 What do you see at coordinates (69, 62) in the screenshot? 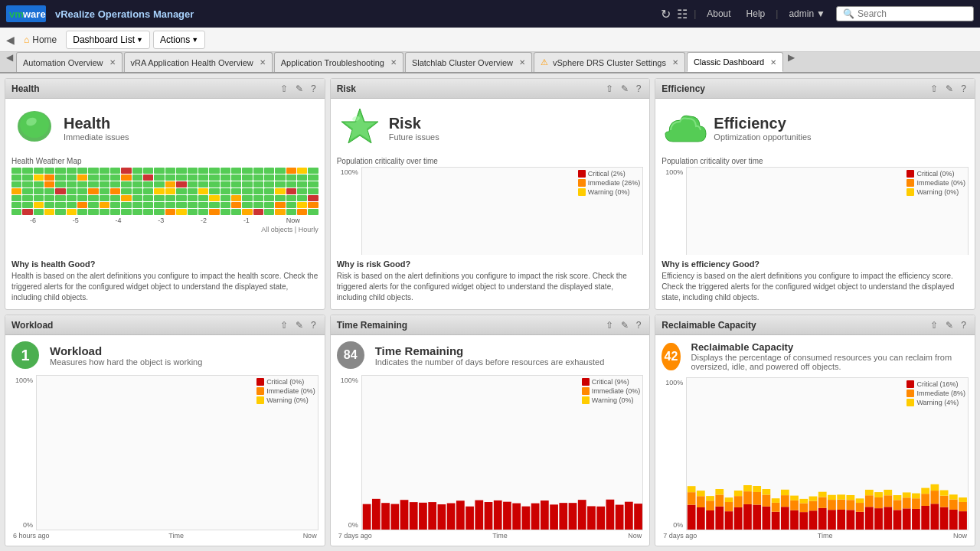
I see `tab-automation-overview: Automation Overview ✕` at bounding box center [69, 62].